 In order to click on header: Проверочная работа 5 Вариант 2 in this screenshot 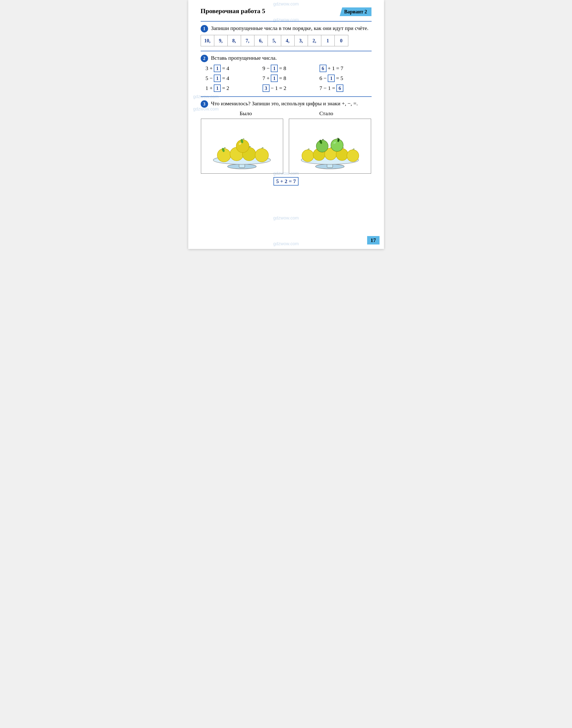, I will do `click(286, 12)`.